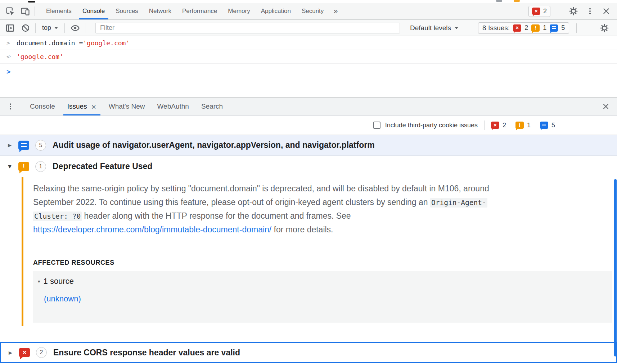 The height and width of the screenshot is (364, 617). I want to click on block-icon, so click(26, 28).